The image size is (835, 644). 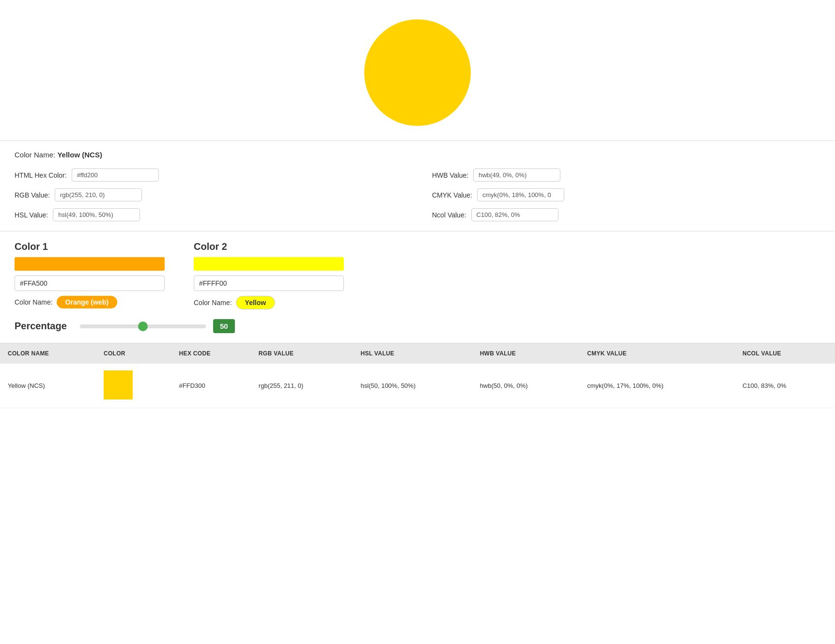 What do you see at coordinates (449, 215) in the screenshot?
I see `ncol-label: Ncol Value:` at bounding box center [449, 215].